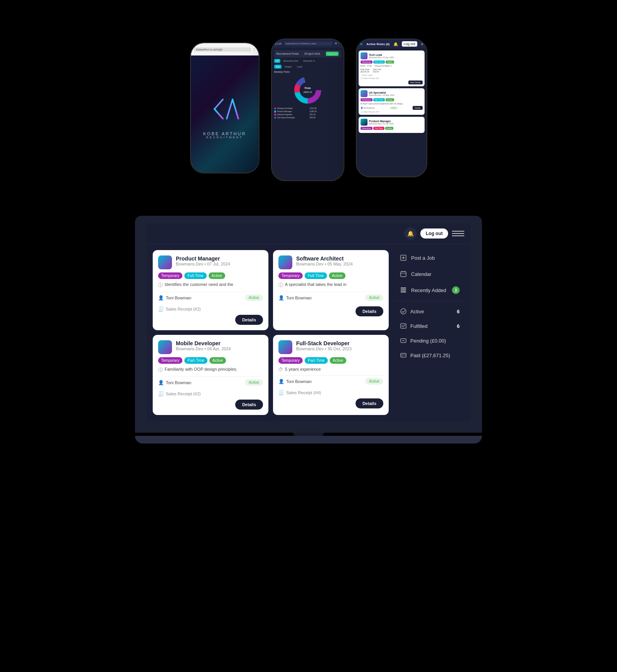 This screenshot has height=672, width=617. I want to click on ph-time: 12:25, so click(278, 44).